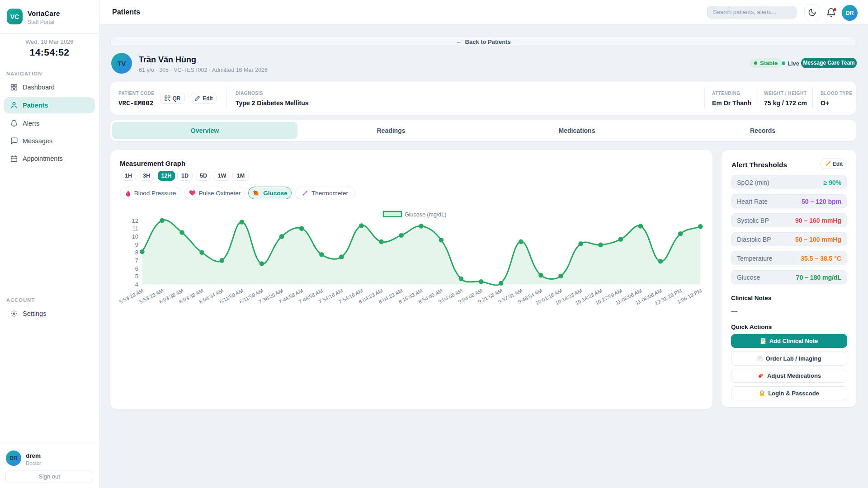  What do you see at coordinates (425, 215) in the screenshot?
I see `svg-text: Glucose (mg/dL)` at bounding box center [425, 215].